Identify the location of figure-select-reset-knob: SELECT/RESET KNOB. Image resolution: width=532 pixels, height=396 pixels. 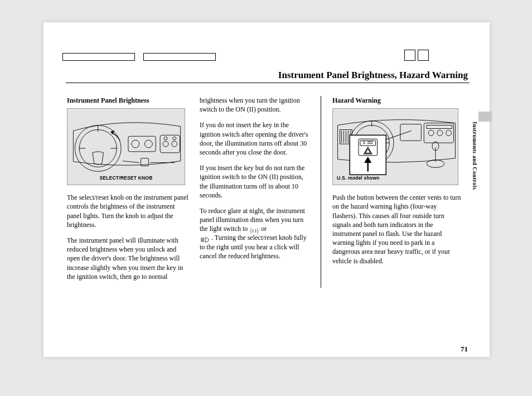
(126, 147).